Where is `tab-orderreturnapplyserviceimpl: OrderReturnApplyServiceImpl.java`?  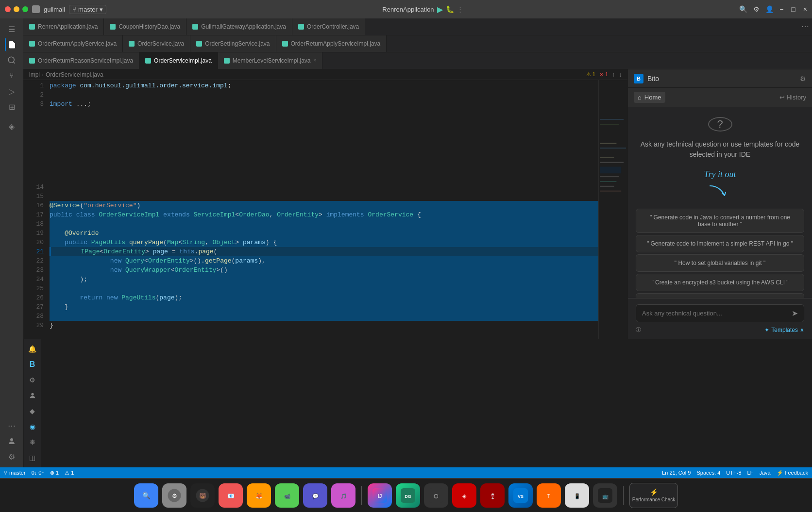 tab-orderreturnapplyserviceimpl: OrderReturnApplyServiceImpl.java is located at coordinates (332, 44).